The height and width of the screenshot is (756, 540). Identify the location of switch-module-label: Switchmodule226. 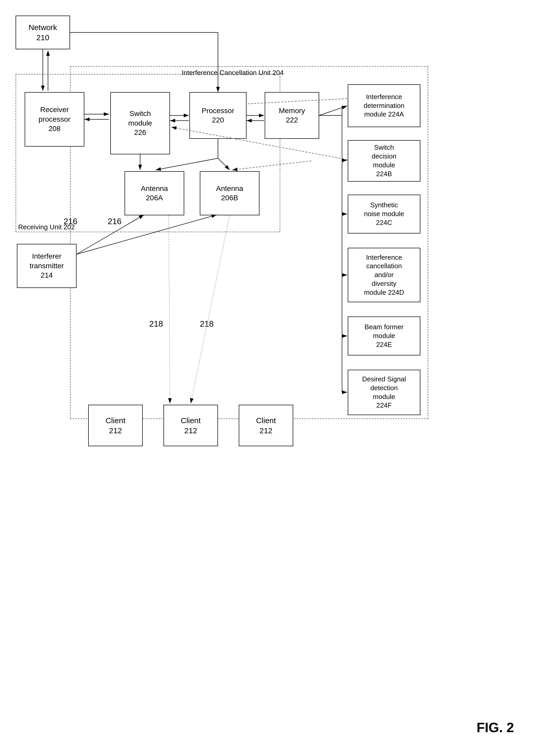
(140, 123).